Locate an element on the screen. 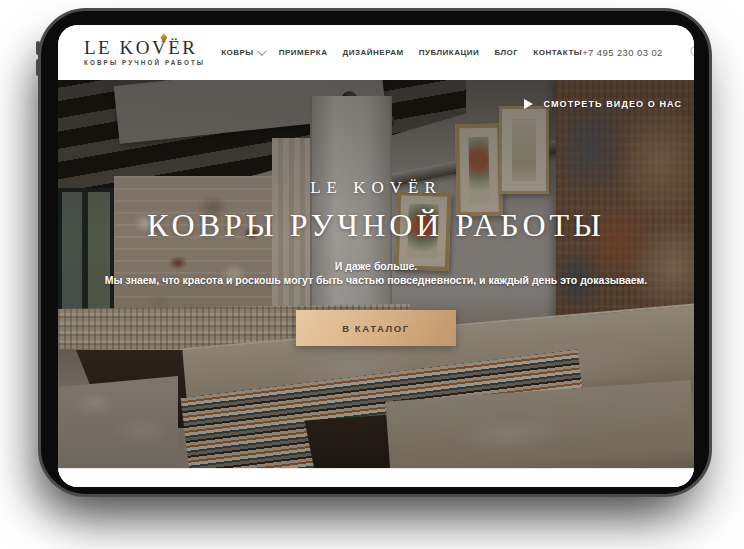 The image size is (744, 549). nav-item-kontakty: КОНТАКТЫ is located at coordinates (558, 52).